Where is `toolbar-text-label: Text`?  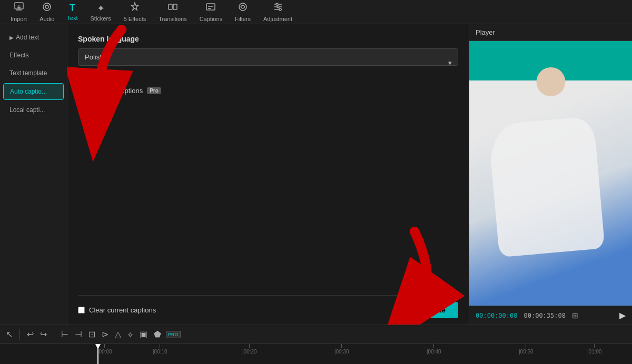 toolbar-text-label: Text is located at coordinates (72, 18).